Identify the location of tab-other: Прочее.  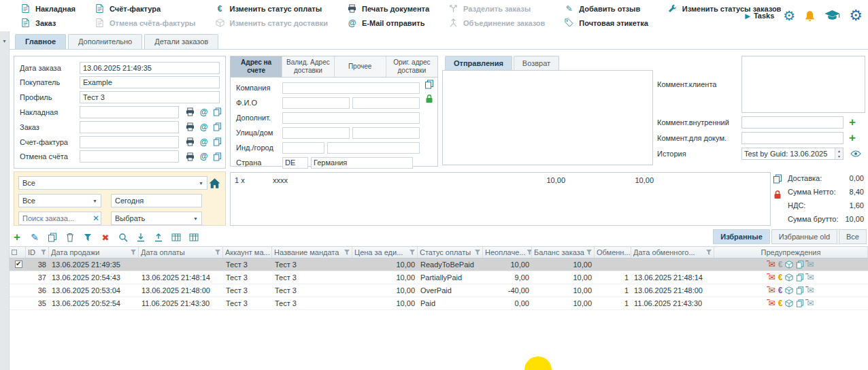
(361, 67).